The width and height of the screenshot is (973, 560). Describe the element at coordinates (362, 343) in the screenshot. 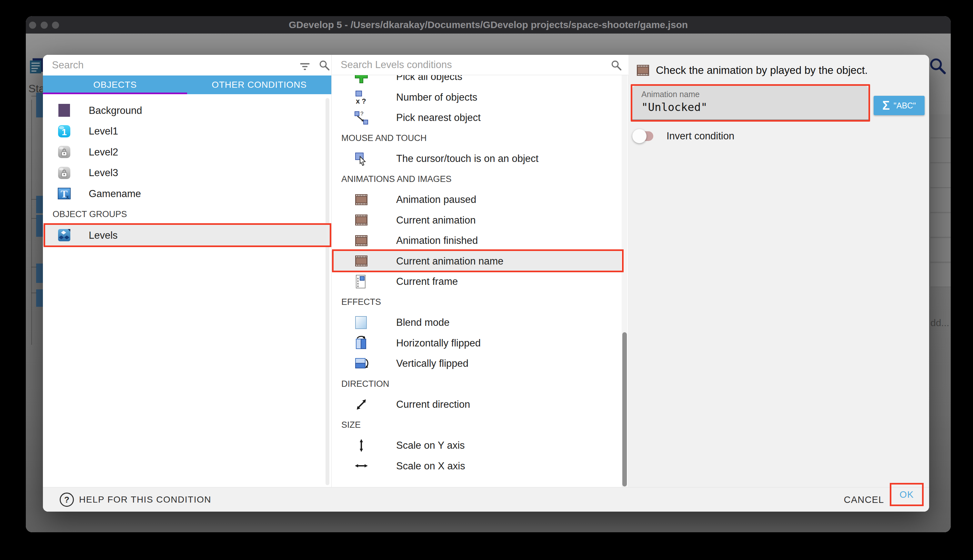

I see `h-flip-icon` at that location.